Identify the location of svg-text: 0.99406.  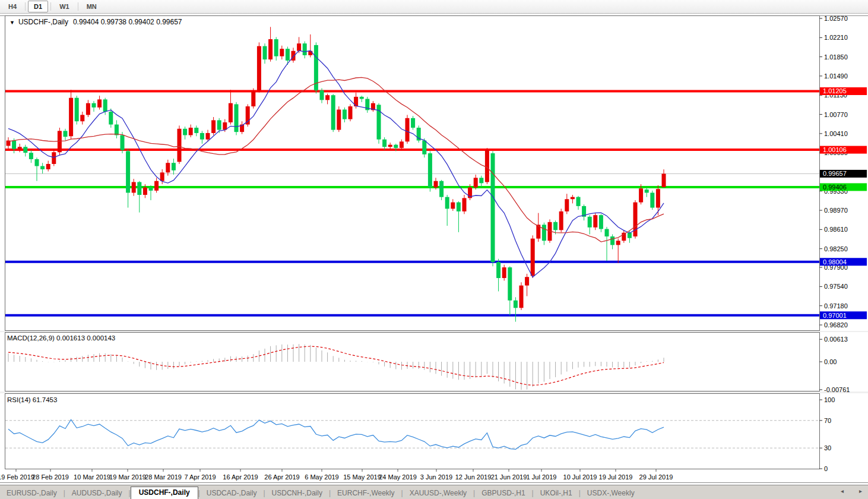
(835, 187).